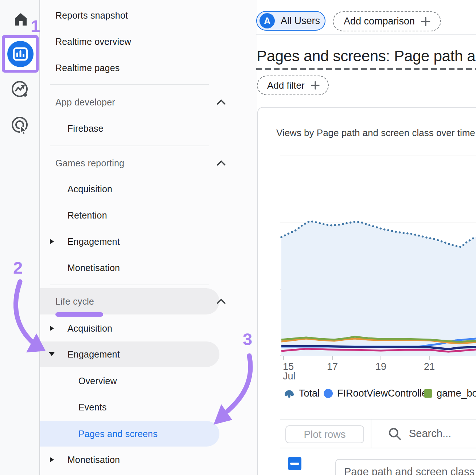 This screenshot has height=475, width=476. I want to click on collapse-arrow-icon, so click(52, 354).